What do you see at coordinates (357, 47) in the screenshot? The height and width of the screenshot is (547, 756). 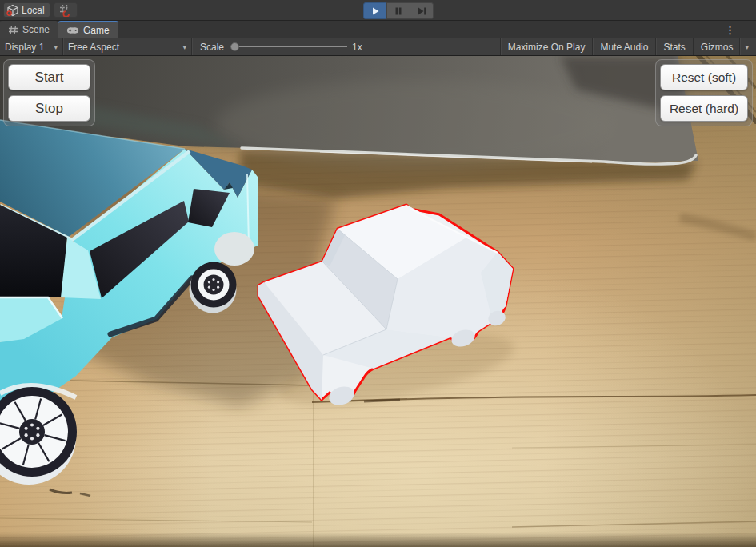 I see `scale-value: 1x` at bounding box center [357, 47].